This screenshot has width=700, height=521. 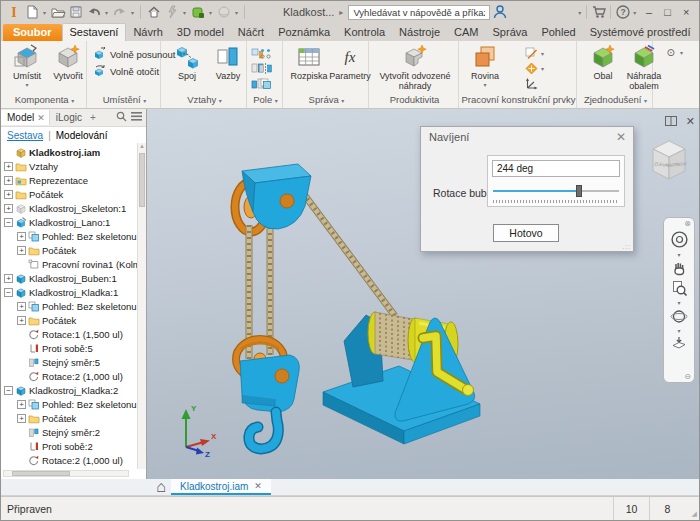 What do you see at coordinates (350, 62) in the screenshot?
I see `button-parametry: fxParametry` at bounding box center [350, 62].